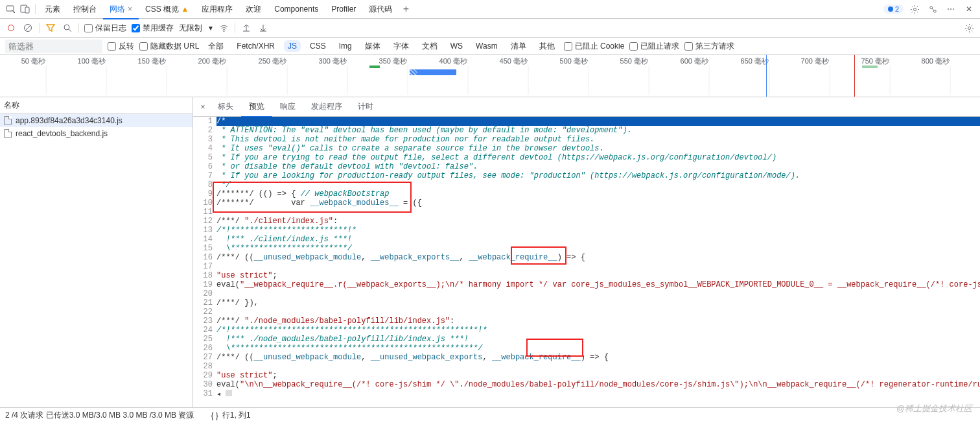 The height and width of the screenshot is (430, 980). Describe the element at coordinates (454, 61) in the screenshot. I see `timeline-tick: 400 毫秒` at that location.